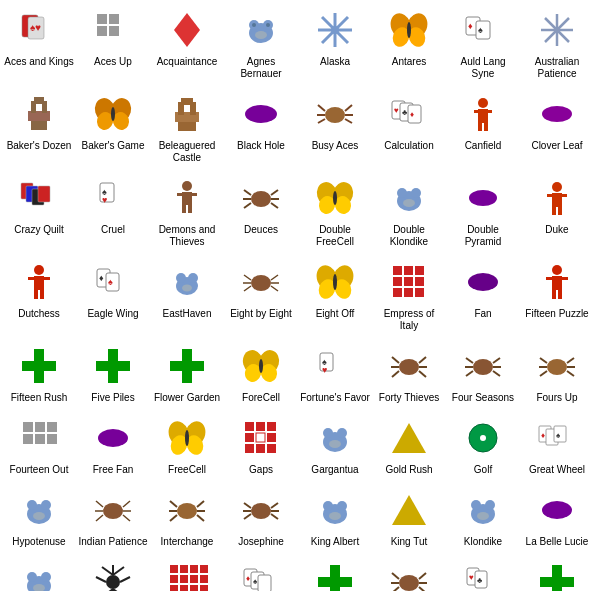 Image resolution: width=591 pixels, height=591 pixels. What do you see at coordinates (483, 446) in the screenshot?
I see `game-item-golf: Golf` at bounding box center [483, 446].